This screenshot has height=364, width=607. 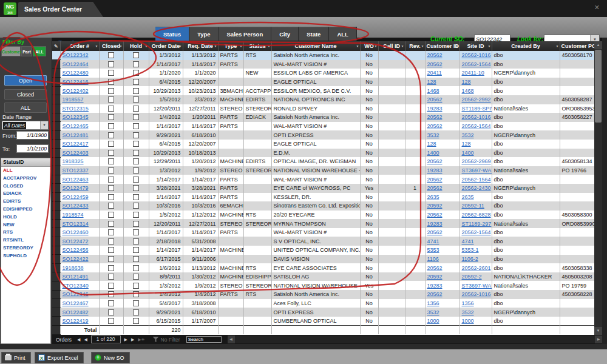 I want to click on table-row: SO1224196/15/20151/17/2007CUMBERLAND OPT…, so click(x=323, y=322).